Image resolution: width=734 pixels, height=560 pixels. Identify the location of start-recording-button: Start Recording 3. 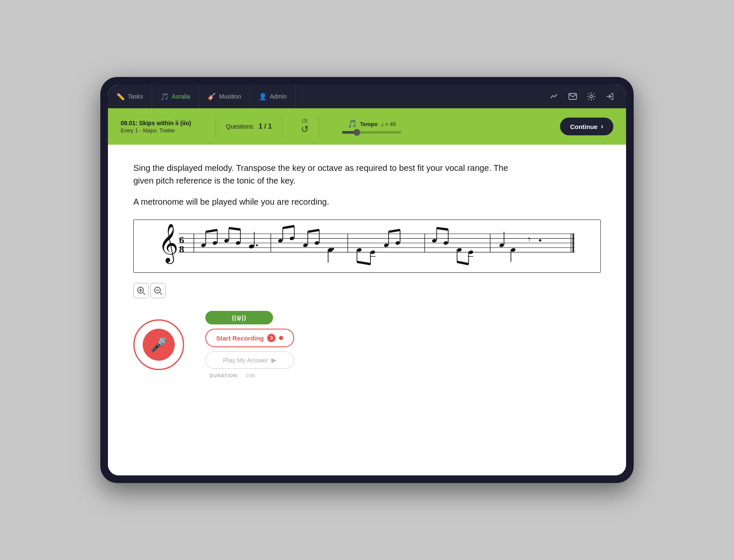
(250, 338).